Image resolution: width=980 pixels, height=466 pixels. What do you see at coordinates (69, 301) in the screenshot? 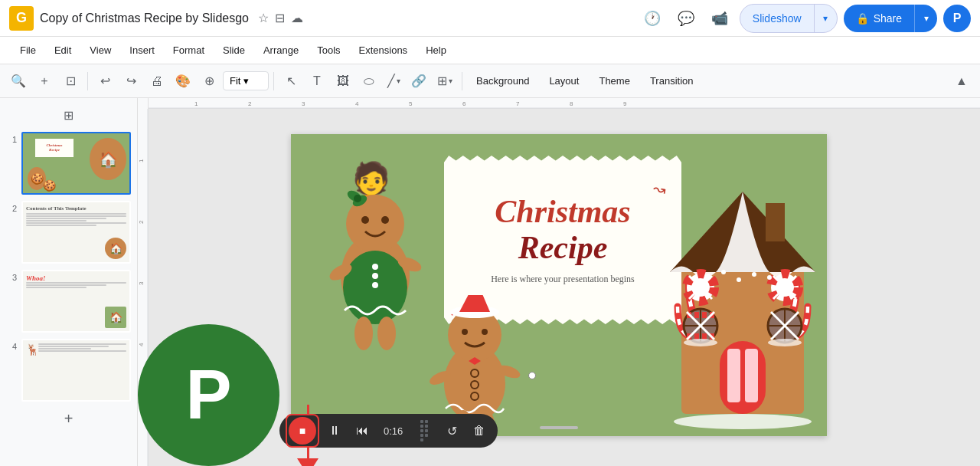
I see `slide-item-3: 3 Whoa! 🏠` at bounding box center [69, 301].